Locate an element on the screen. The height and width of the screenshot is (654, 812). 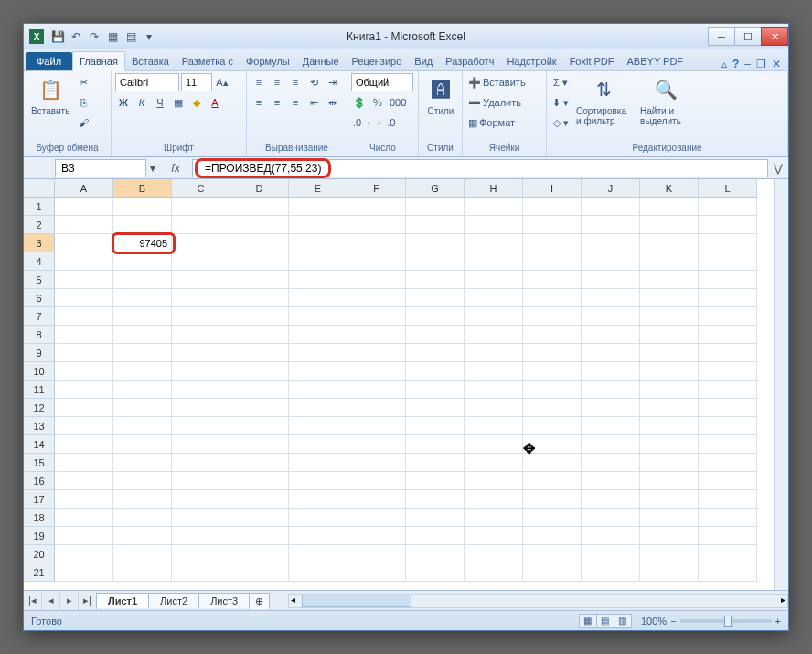
align-left-icon: ≡ is located at coordinates (259, 102).